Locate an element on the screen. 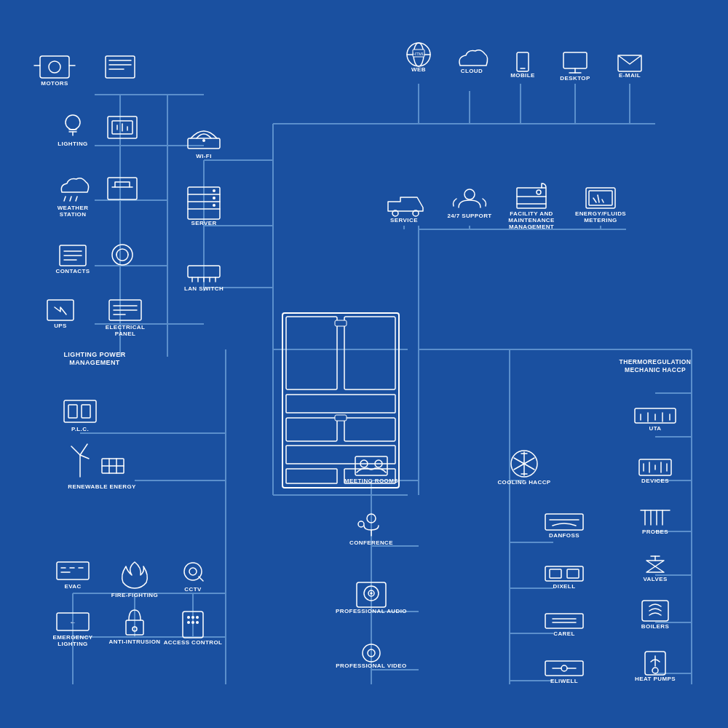 The height and width of the screenshot is (728, 728). svg-text: MOTORS is located at coordinates (55, 83).